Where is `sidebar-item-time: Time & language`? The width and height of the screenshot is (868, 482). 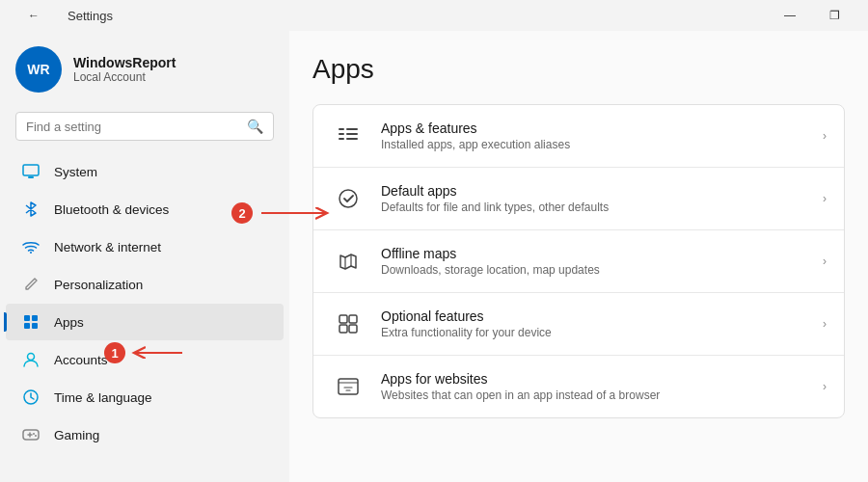 sidebar-item-time: Time & language is located at coordinates (145, 397).